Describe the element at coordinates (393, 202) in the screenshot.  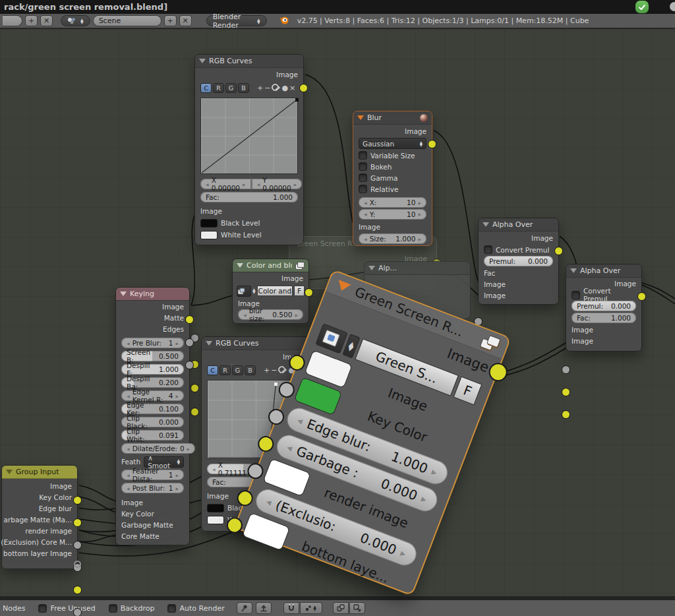
I see `blur-x-slider: X:10` at that location.